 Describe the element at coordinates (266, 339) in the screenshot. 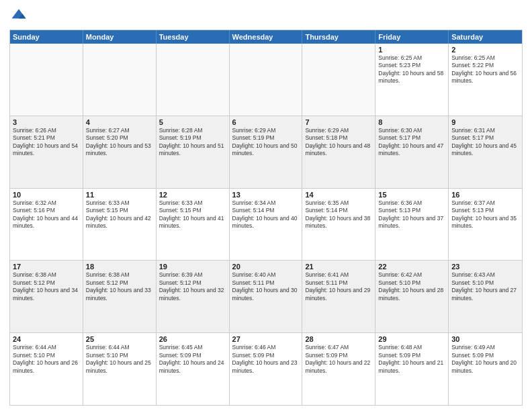

I see `day-number: 27` at that location.